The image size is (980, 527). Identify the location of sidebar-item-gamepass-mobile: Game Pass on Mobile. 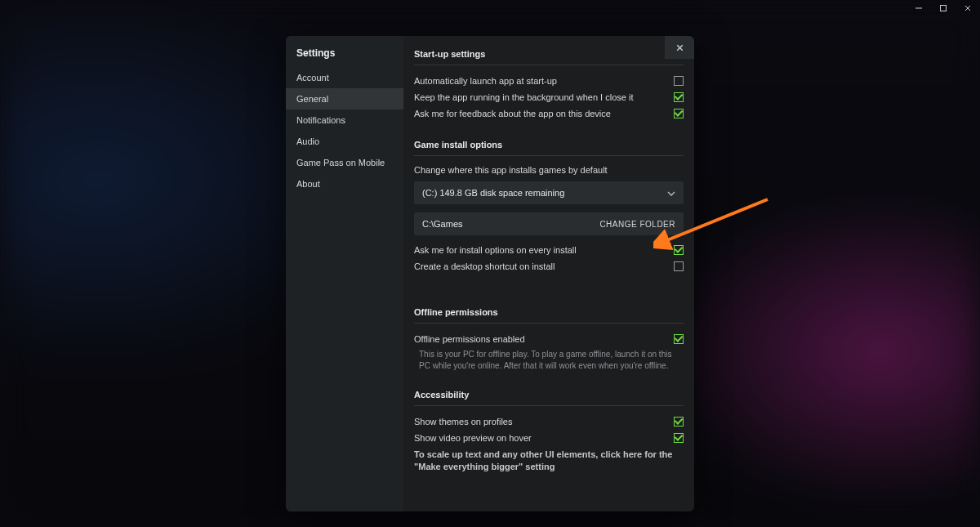
(345, 163).